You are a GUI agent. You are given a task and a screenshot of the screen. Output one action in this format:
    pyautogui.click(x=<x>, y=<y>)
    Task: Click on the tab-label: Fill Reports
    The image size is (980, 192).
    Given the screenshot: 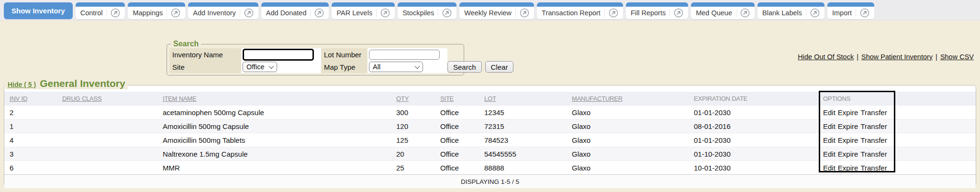 What is the action you would take?
    pyautogui.click(x=648, y=13)
    